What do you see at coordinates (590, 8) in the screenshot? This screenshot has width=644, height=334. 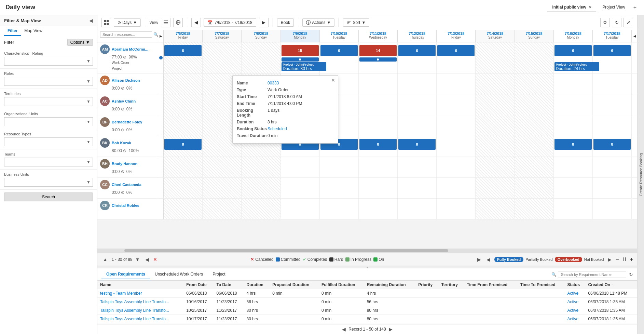 I see `tab-close-icon: ✕` at bounding box center [590, 8].